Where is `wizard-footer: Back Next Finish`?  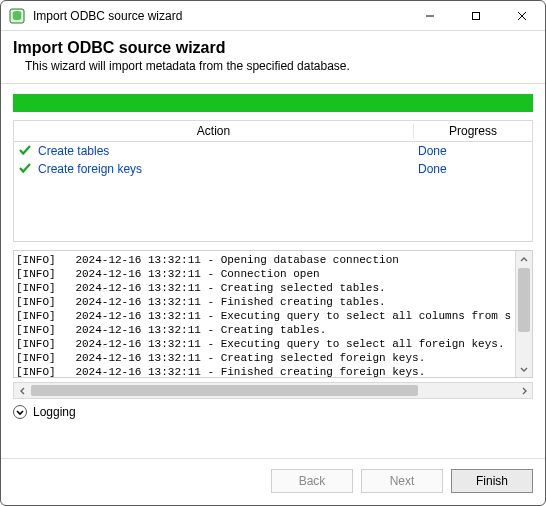 wizard-footer: Back Next Finish is located at coordinates (273, 482).